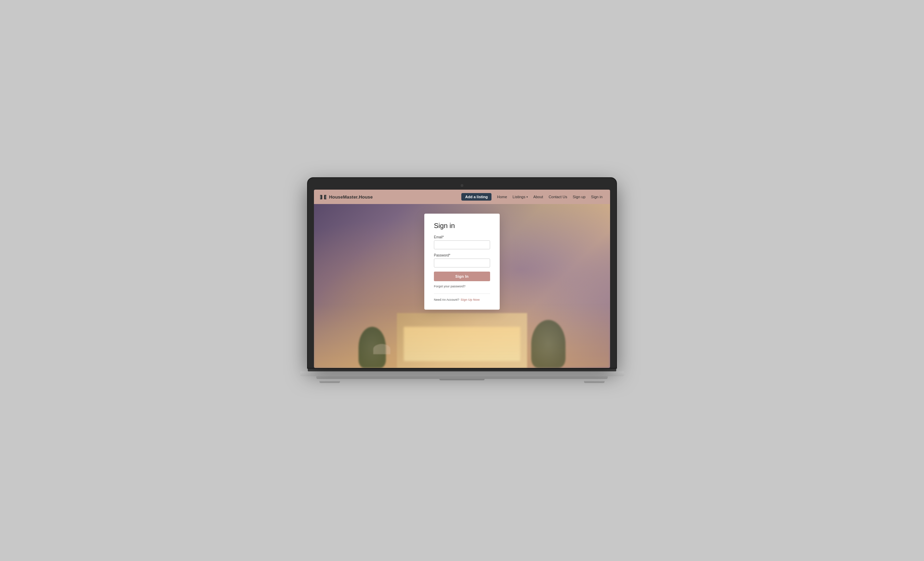  I want to click on email-label: Email*, so click(462, 237).